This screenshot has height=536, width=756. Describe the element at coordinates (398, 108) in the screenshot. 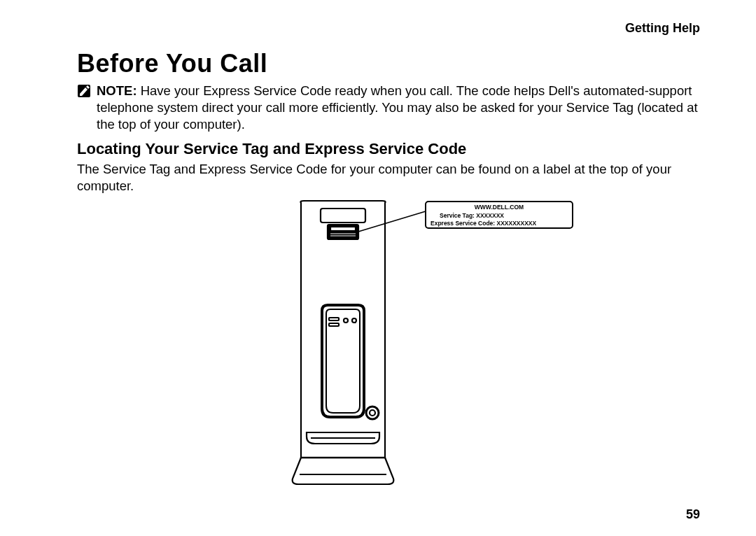

I see `note-text: NOTE: Have your Express Service Code rea…` at that location.